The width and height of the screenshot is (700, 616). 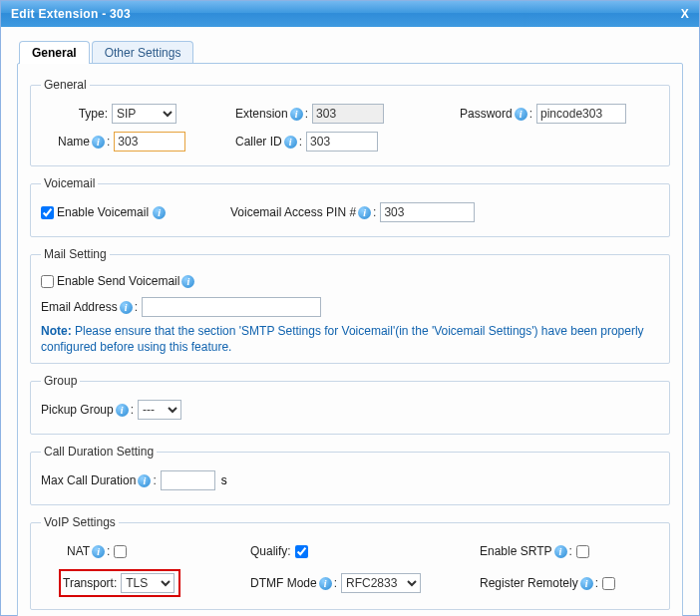 I want to click on legend-general: General, so click(x=66, y=85).